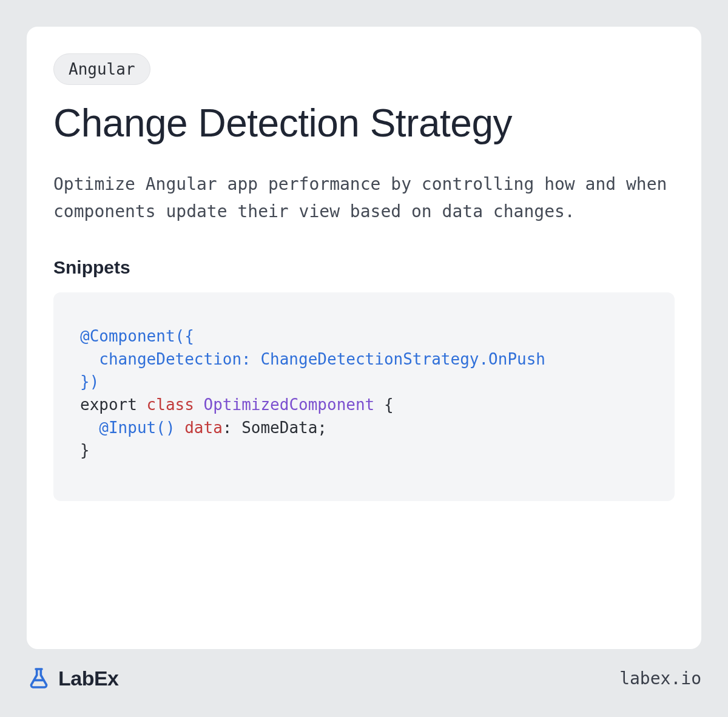 This screenshot has height=717, width=728. I want to click on code-prop-type: : SomeData;, so click(275, 428).